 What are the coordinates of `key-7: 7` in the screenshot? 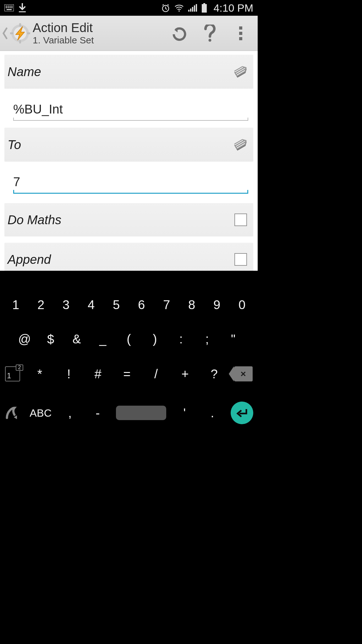 It's located at (167, 305).